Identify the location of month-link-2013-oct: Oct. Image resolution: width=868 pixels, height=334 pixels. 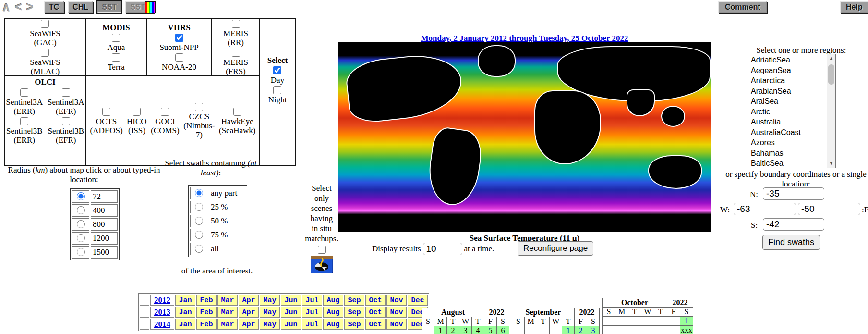
(375, 312).